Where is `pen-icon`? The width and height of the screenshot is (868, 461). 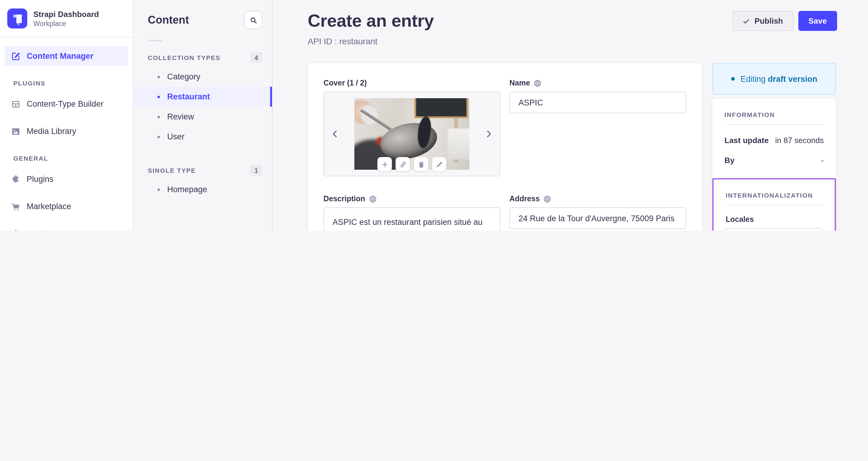 pen-icon is located at coordinates (16, 56).